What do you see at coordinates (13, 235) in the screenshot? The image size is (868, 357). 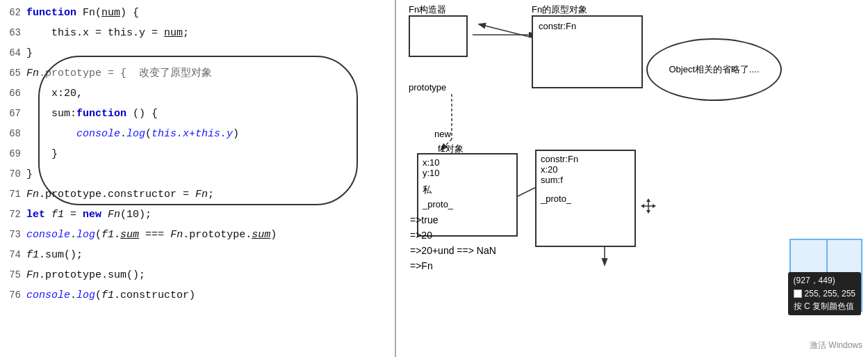 I see `line-number: 73` at bounding box center [13, 235].